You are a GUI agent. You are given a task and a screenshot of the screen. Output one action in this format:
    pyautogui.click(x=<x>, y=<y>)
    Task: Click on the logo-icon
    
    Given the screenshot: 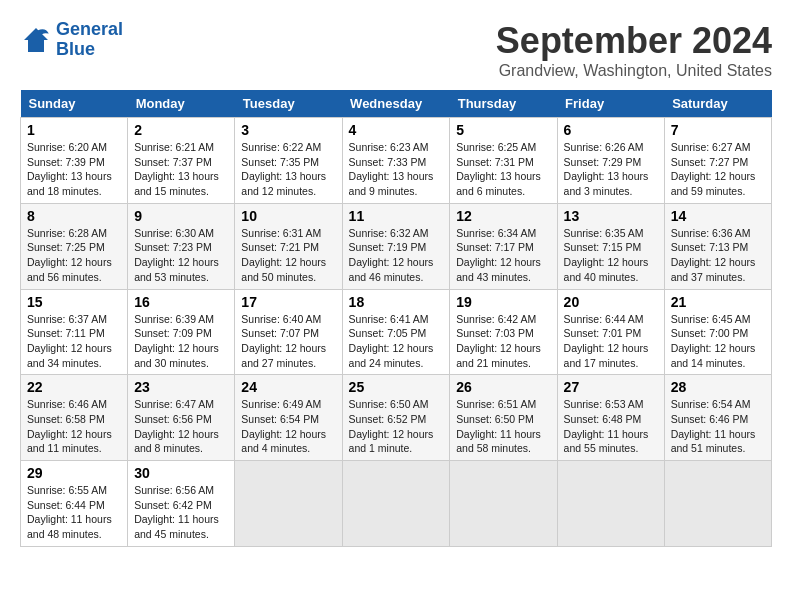 What is the action you would take?
    pyautogui.click(x=36, y=40)
    